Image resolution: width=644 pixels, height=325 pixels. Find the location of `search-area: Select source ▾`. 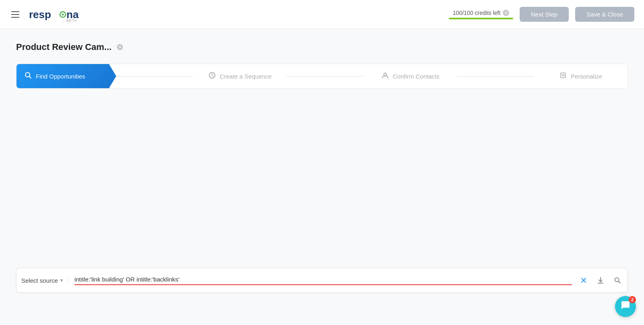

search-area: Select source ▾ is located at coordinates (322, 280).